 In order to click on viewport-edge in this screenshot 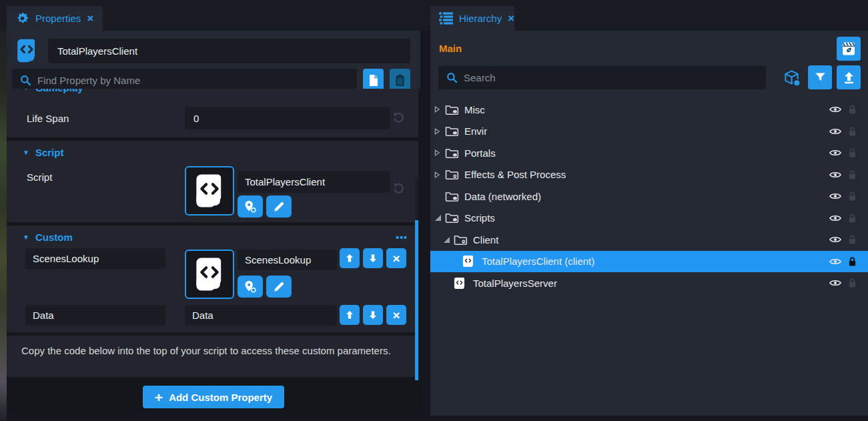, I will do `click(3, 226)`.